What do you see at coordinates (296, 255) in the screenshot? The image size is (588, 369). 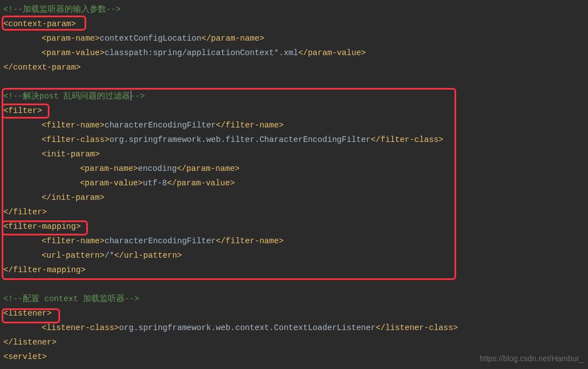 I see `code-line: <url-pattern>/*</url-pattern>` at bounding box center [296, 255].